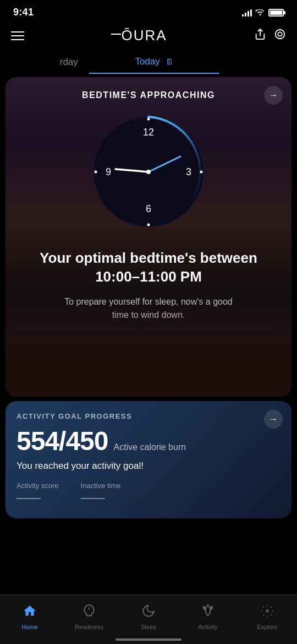  What do you see at coordinates (63, 441) in the screenshot?
I see `calories-value: 554/450` at bounding box center [63, 441].